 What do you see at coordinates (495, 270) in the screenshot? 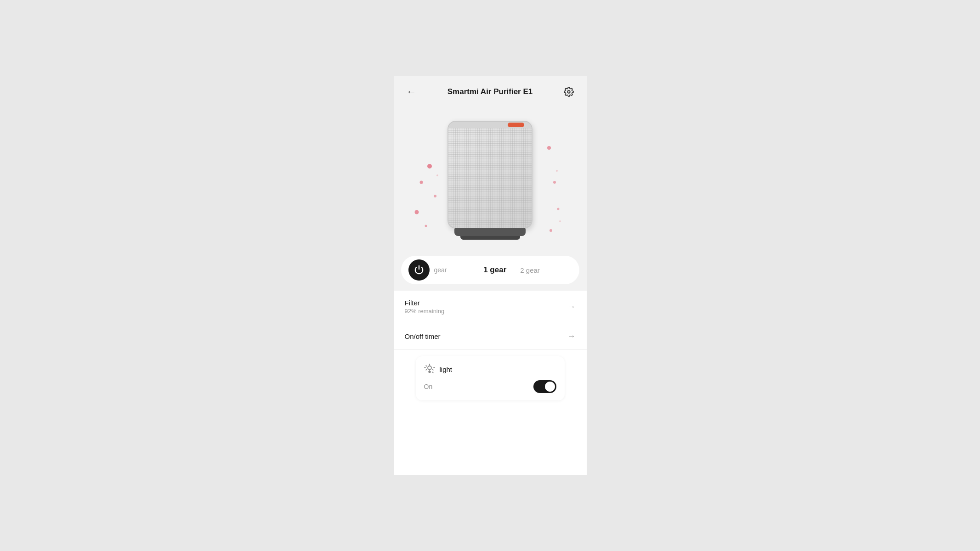
I see `gear-option-1: 1 gear` at bounding box center [495, 270].